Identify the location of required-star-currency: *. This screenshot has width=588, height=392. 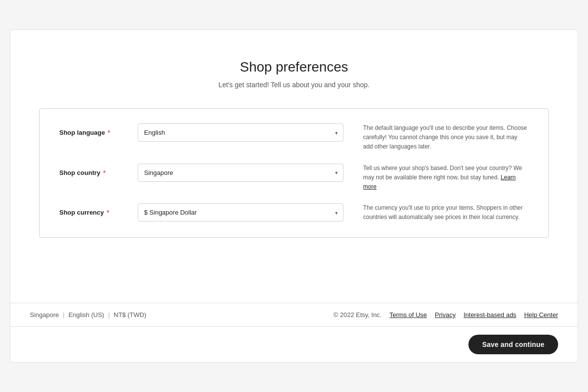
(107, 213).